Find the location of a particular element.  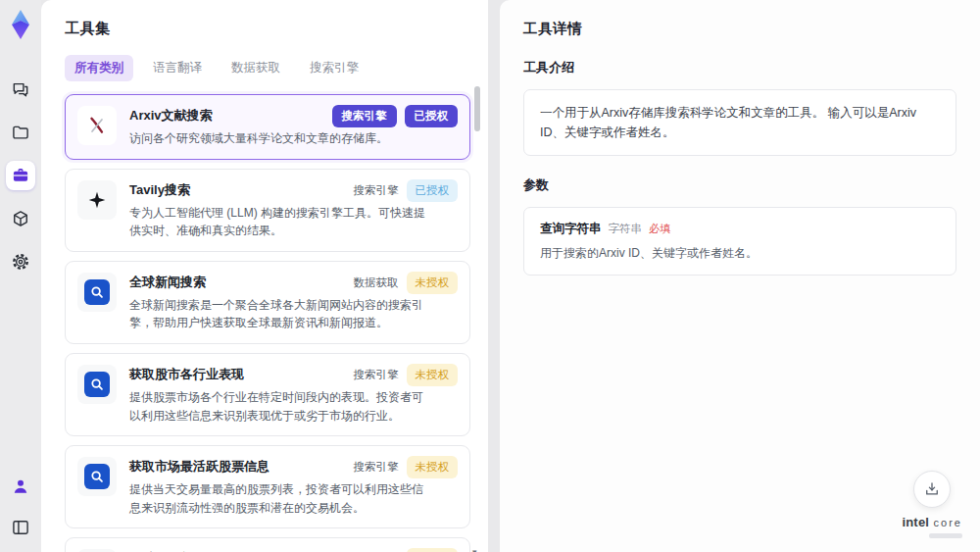

tavily-star-icon is located at coordinates (97, 200).